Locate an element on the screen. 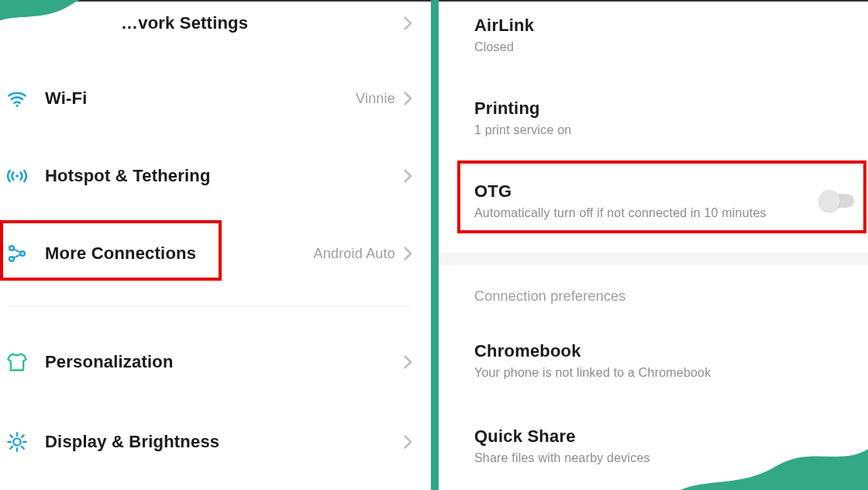 Image resolution: width=868 pixels, height=490 pixels. settings-item-hotspot: Hotspot & Tethering is located at coordinates (215, 176).